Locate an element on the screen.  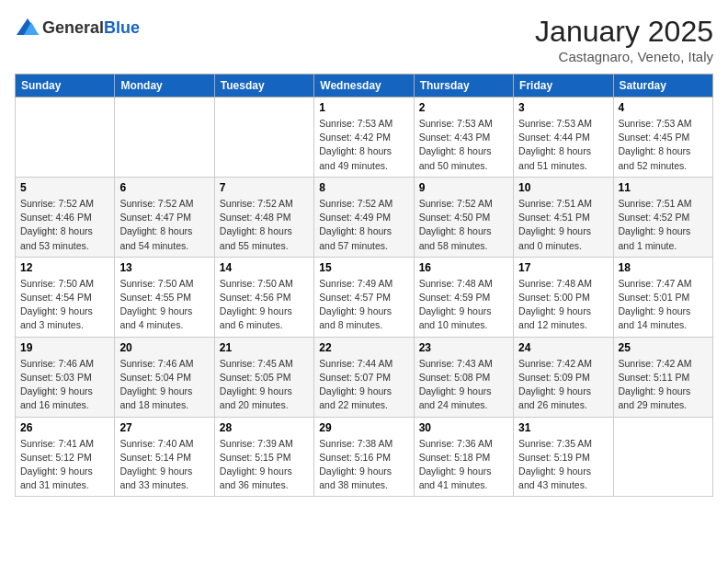
logo-general: General is located at coordinates (74, 28).